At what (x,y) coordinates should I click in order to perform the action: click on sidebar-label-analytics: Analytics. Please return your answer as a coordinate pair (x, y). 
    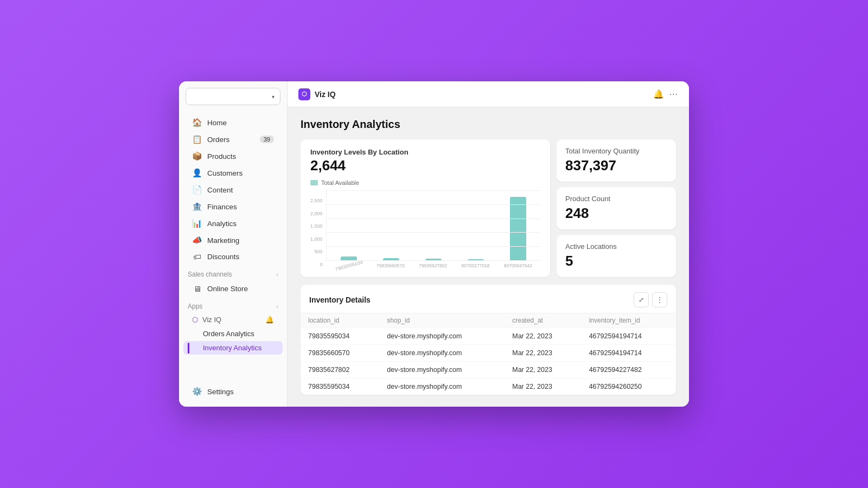
    Looking at the image, I should click on (222, 223).